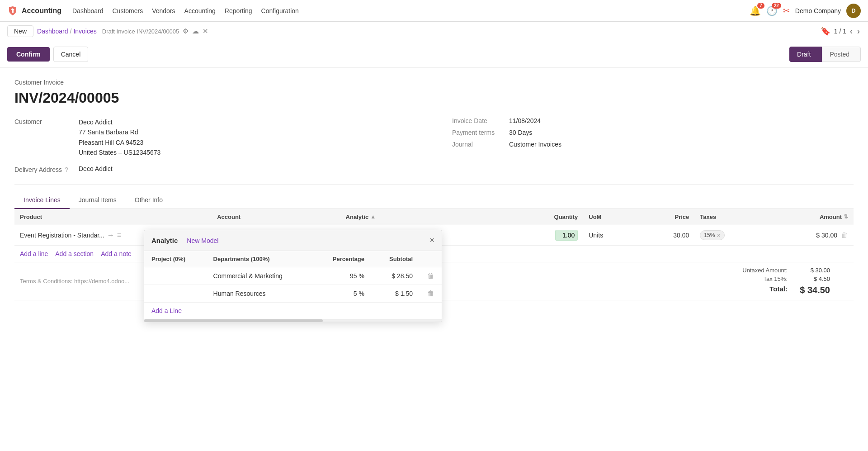  What do you see at coordinates (777, 5) in the screenshot?
I see `activity-count: 22` at bounding box center [777, 5].